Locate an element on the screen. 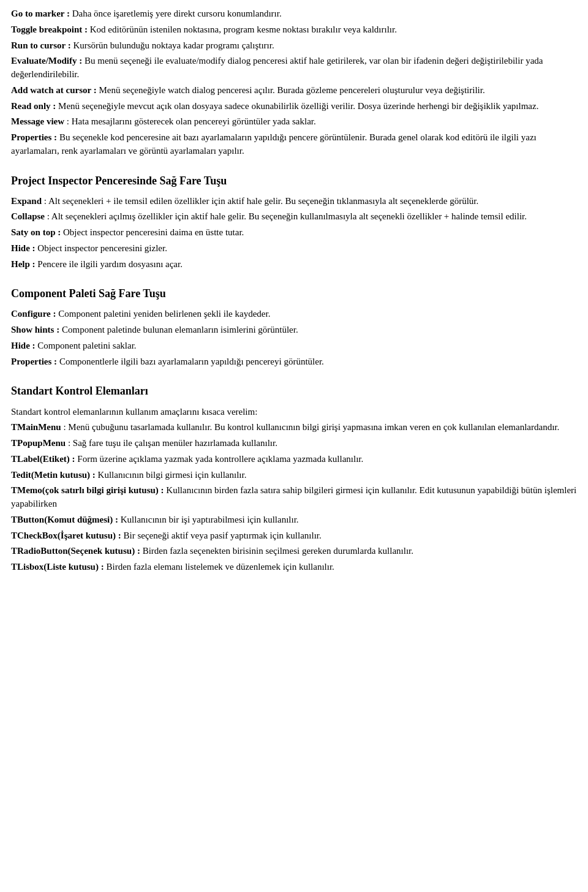 The width and height of the screenshot is (588, 892). tlabel-text: Form üzerine açıklama yazmak yada kontro… is located at coordinates (221, 459).